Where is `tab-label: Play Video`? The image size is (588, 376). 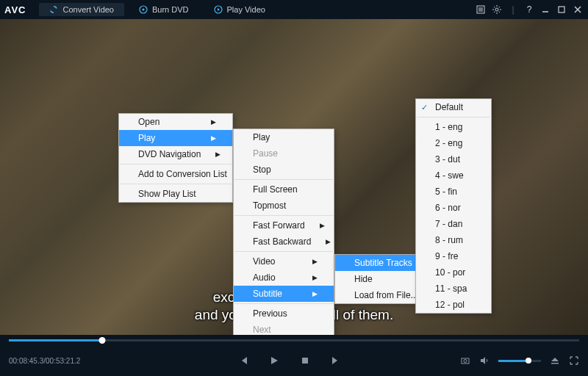 tab-label: Play Video is located at coordinates (246, 10).